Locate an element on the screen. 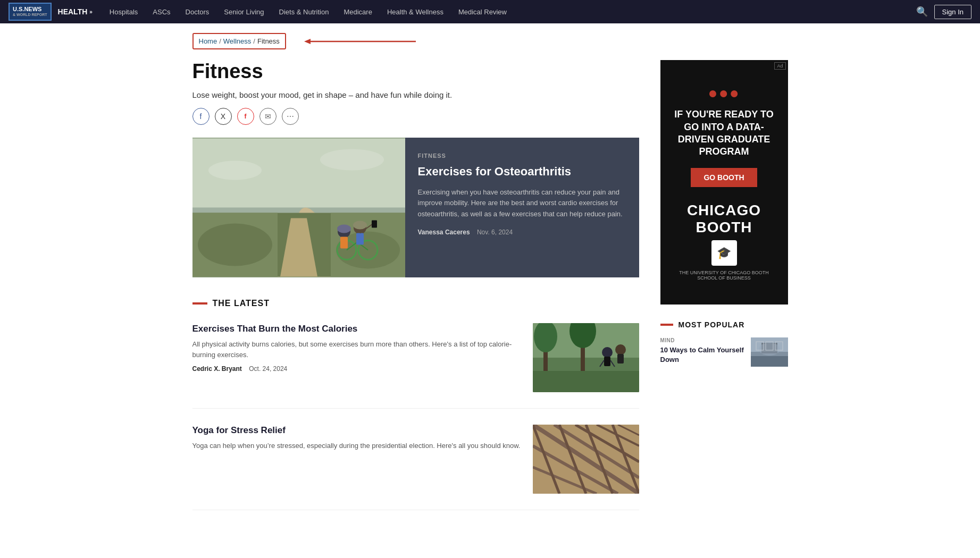 The width and height of the screenshot is (980, 558). featured-byline: Vanessa Caceres Nov. 6, 2024 is located at coordinates (522, 232).